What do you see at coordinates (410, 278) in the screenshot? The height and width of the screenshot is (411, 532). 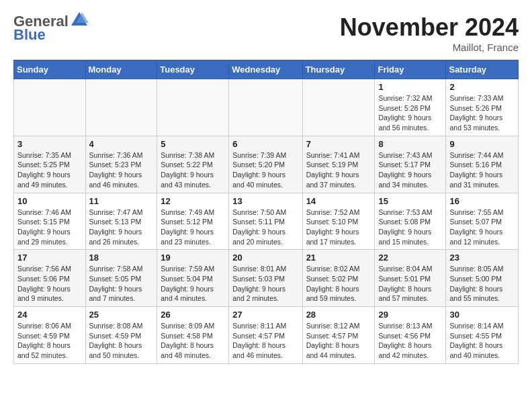 I see `calendar-cell: 22Sunrise: 8:04 AM Sunset: 5:01 PM Dayli…` at bounding box center [410, 278].